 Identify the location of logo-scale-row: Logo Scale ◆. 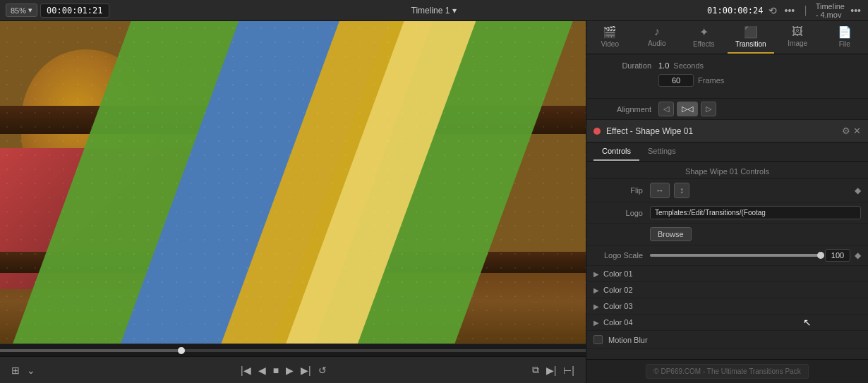
(727, 255).